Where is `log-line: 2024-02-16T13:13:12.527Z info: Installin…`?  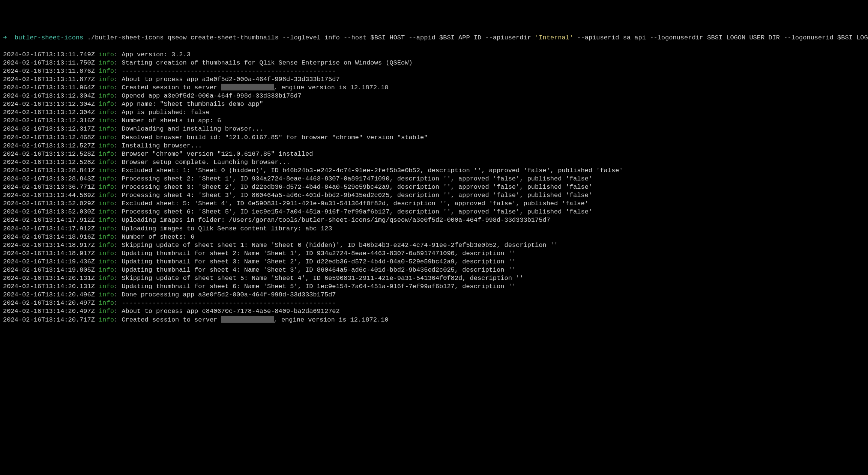 log-line: 2024-02-16T13:13:12.527Z info: Installin… is located at coordinates (434, 146).